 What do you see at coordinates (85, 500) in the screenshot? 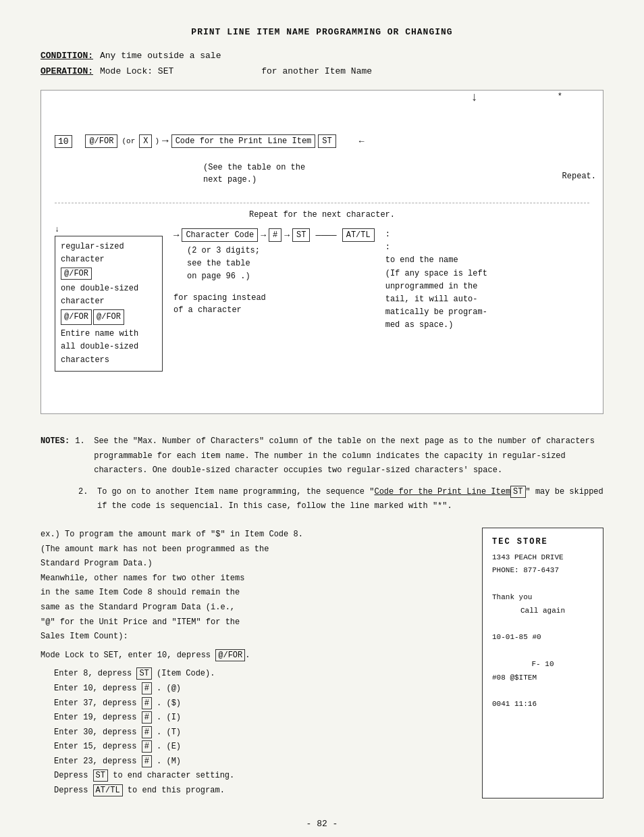
I see `note-2-num: 2.` at bounding box center [85, 500].